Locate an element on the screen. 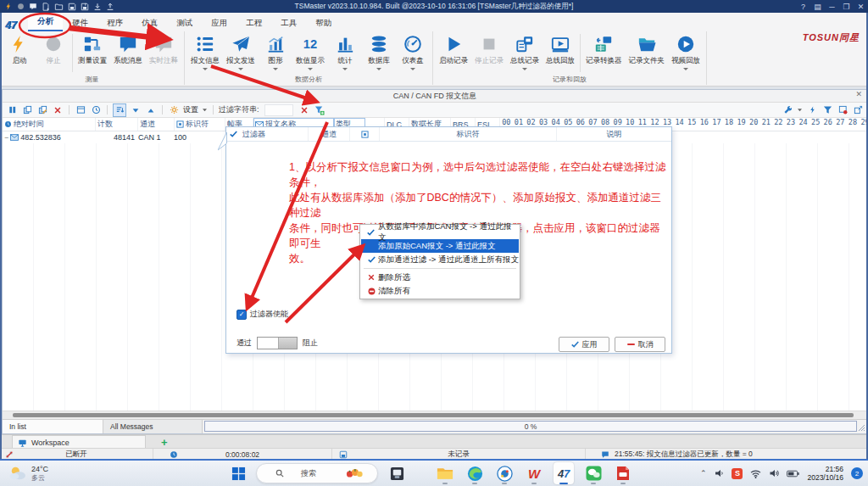  row-expander: − is located at coordinates (7, 137).